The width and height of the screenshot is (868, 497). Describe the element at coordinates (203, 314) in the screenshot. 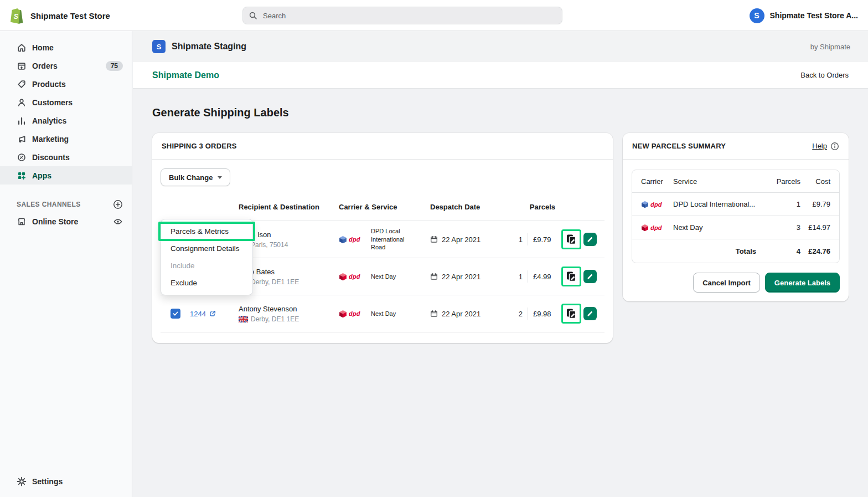

I see `order-number-link: 1244` at that location.